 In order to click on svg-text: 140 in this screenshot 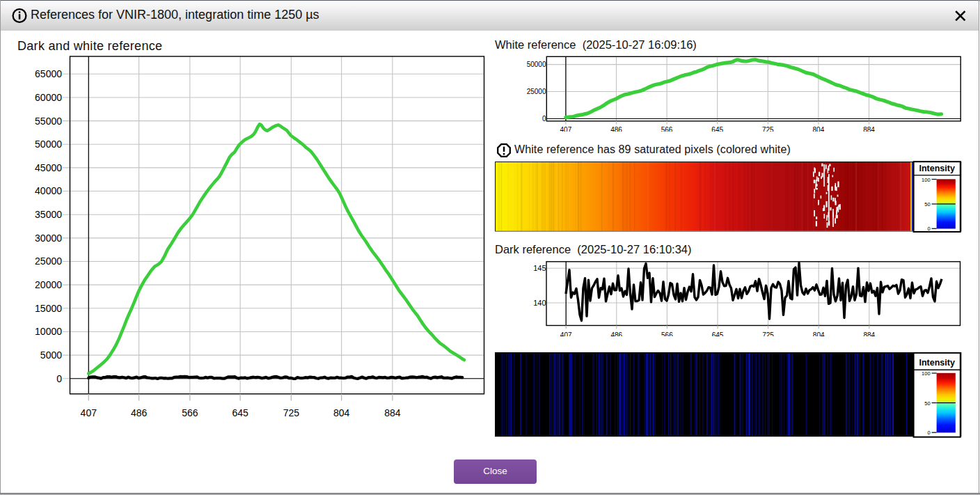, I will do `click(539, 303)`.